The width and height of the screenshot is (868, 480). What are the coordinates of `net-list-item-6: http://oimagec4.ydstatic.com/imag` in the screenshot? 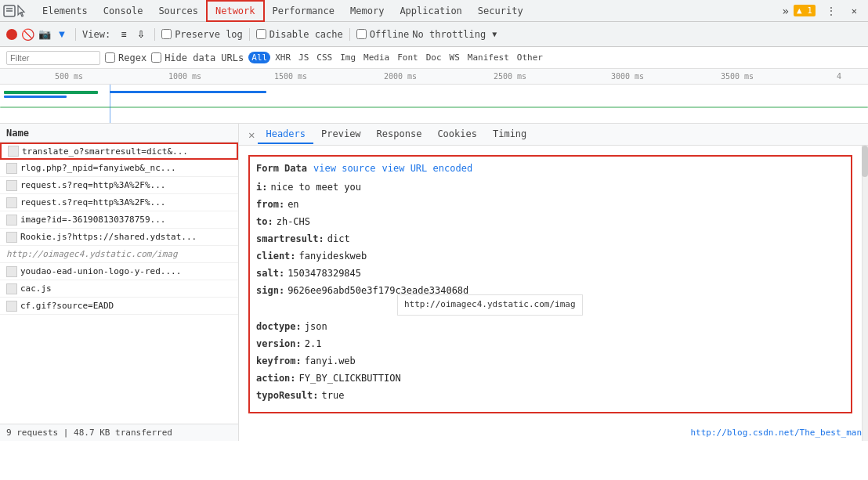 It's located at (119, 254).